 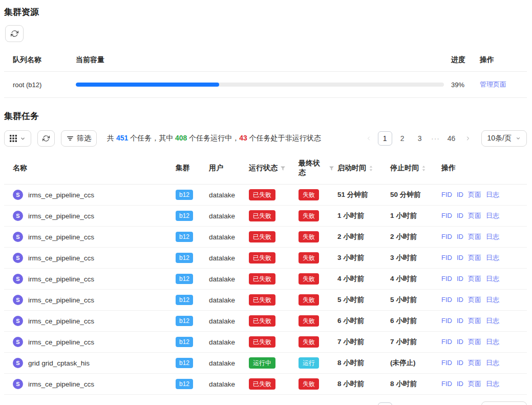 What do you see at coordinates (14, 34) in the screenshot?
I see `resources-refresh-button` at bounding box center [14, 34].